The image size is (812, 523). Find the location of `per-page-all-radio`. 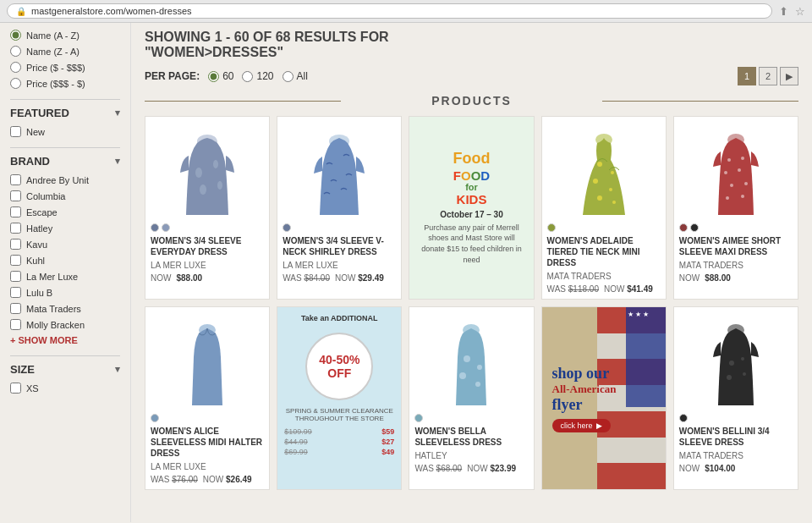

per-page-all-radio is located at coordinates (288, 76).